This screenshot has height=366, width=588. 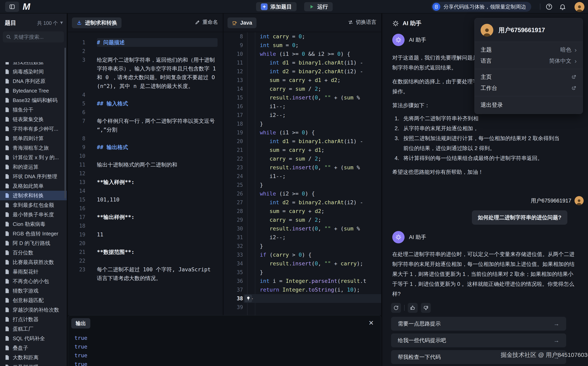 What do you see at coordinates (33, 186) in the screenshot?
I see `sidebar-item: 及格如此简单` at bounding box center [33, 186].